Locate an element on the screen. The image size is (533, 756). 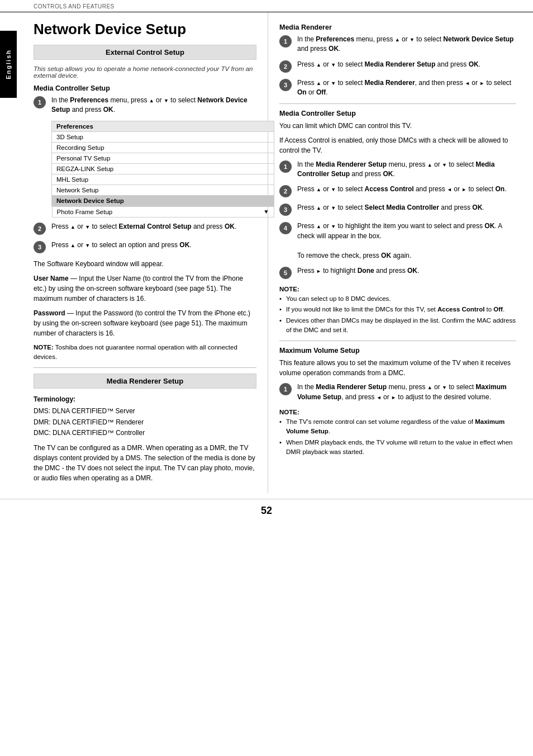
mc-step-1: 1 In the Media Renderer Setup menu, pres… is located at coordinates (398, 170).